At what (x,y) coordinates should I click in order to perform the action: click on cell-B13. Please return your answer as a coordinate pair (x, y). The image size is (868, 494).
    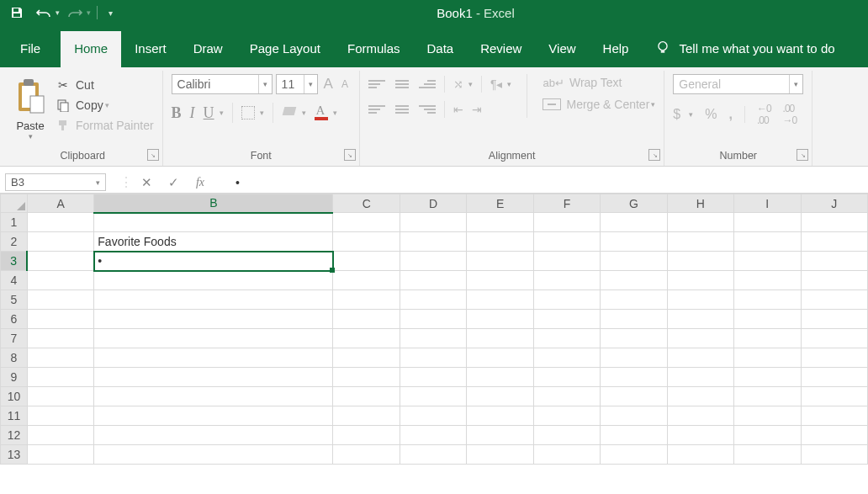
    Looking at the image, I should click on (214, 454).